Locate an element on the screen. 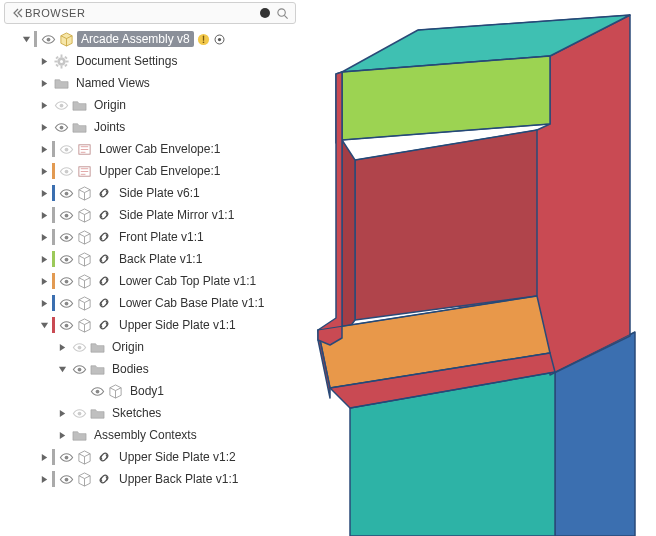 The height and width of the screenshot is (536, 656). tree-item-front-plate: Front Plate v1:1 is located at coordinates (152, 237).